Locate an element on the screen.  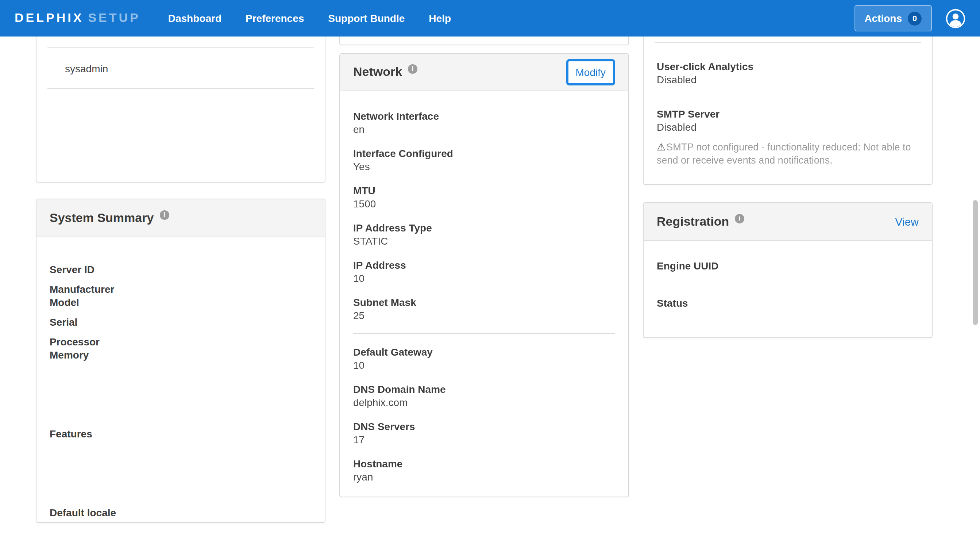
field-dns-domain-name: DNS Domain Name delphix.com is located at coordinates (484, 396).